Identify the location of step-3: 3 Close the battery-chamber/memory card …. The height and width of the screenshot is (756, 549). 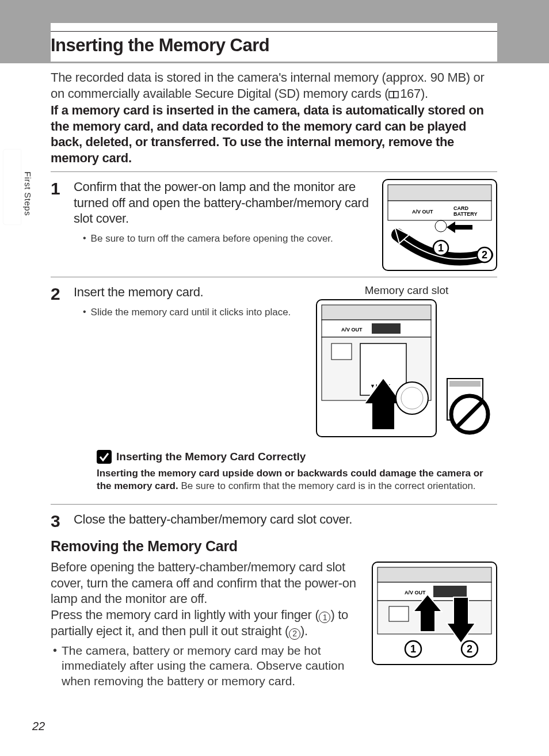
(274, 521).